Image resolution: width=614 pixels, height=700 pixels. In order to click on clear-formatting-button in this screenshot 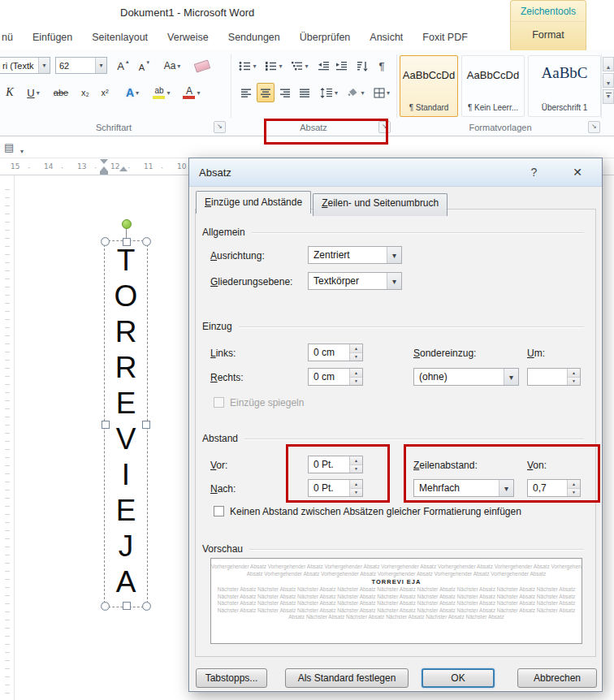, I will do `click(202, 66)`.